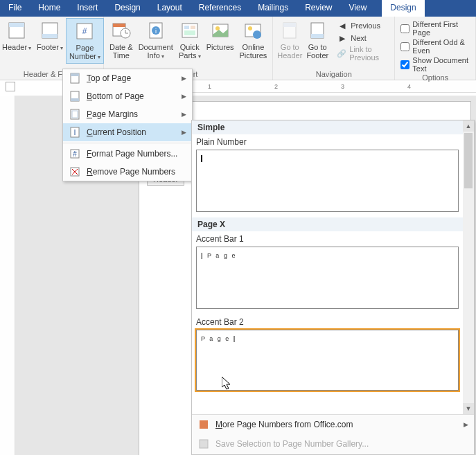 The image size is (476, 455). What do you see at coordinates (50, 48) in the screenshot?
I see `footer-label: Footer` at bounding box center [50, 48].